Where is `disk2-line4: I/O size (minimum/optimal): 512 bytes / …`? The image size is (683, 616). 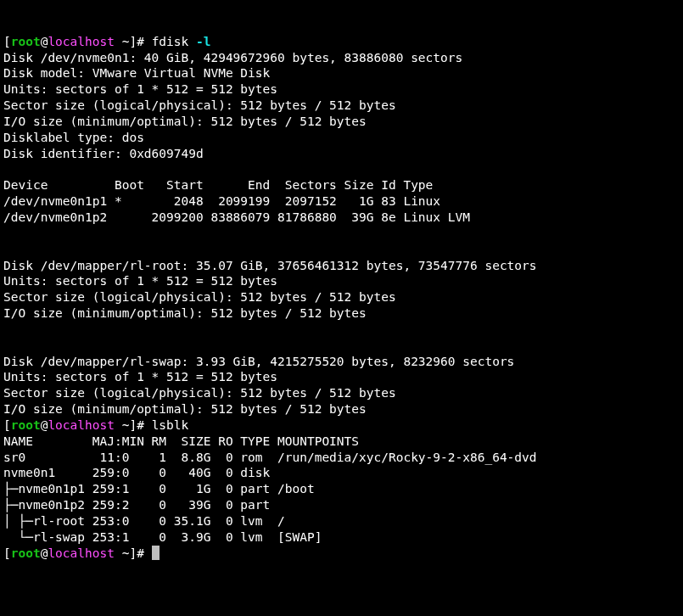 disk2-line4: I/O size (minimum/optimal): 512 bytes / … is located at coordinates (185, 313).